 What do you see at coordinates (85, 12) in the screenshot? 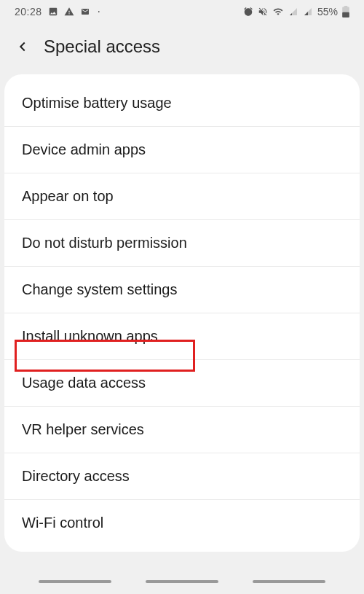
I see `mail-icon` at bounding box center [85, 12].